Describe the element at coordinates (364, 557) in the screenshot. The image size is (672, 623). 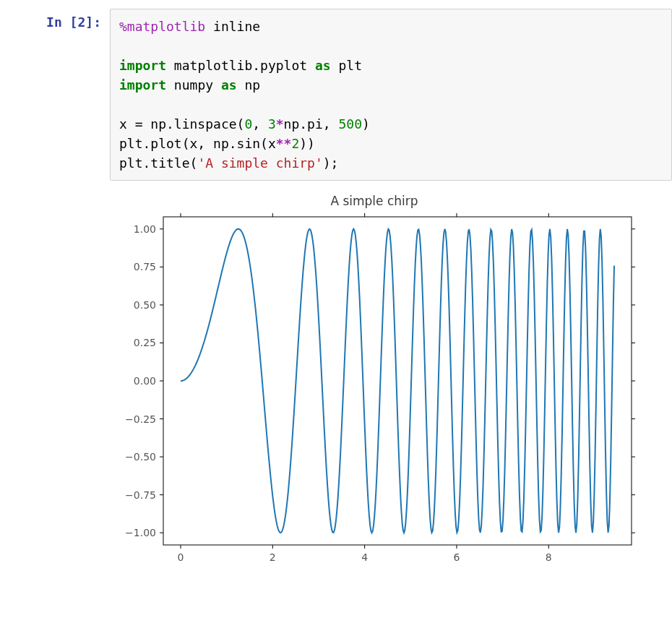
I see `svg-text: 4` at that location.